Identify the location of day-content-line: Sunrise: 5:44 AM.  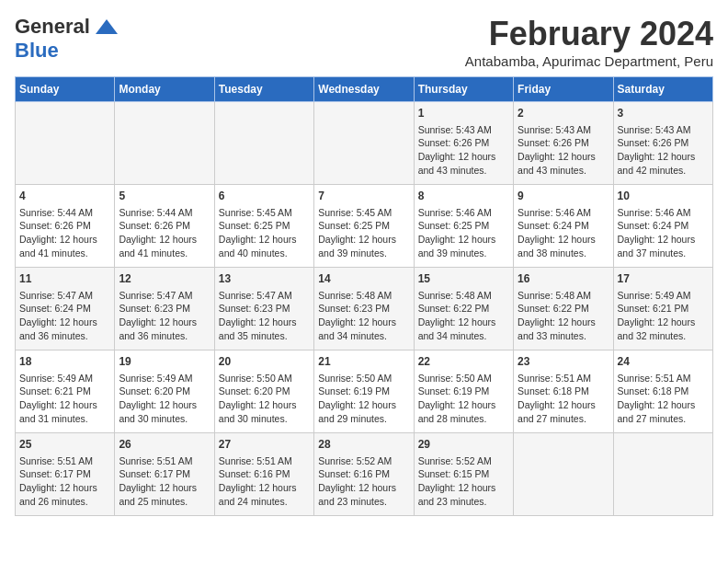
(164, 213).